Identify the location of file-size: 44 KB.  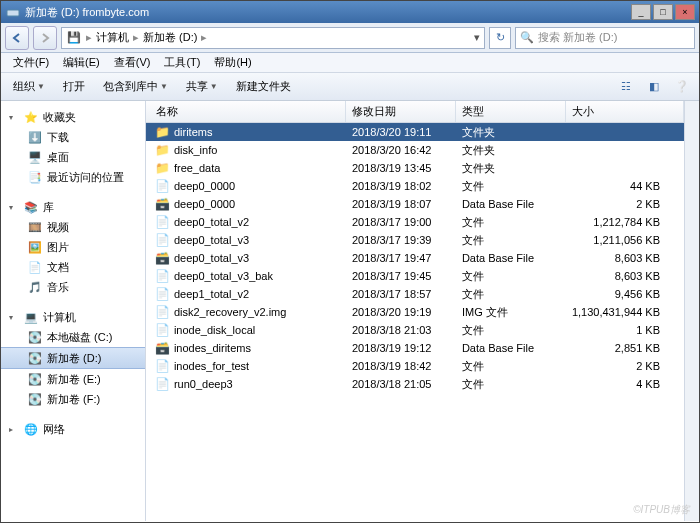
(625, 186).